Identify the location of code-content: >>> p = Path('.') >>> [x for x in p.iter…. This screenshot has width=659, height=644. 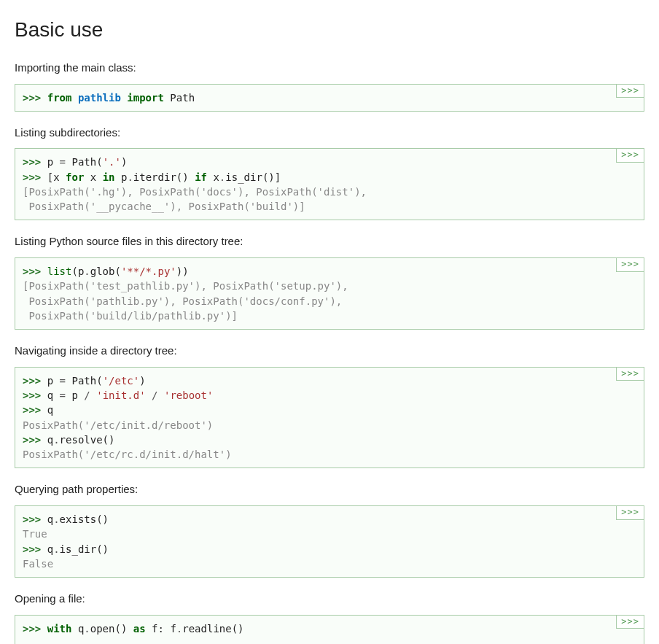
(195, 184).